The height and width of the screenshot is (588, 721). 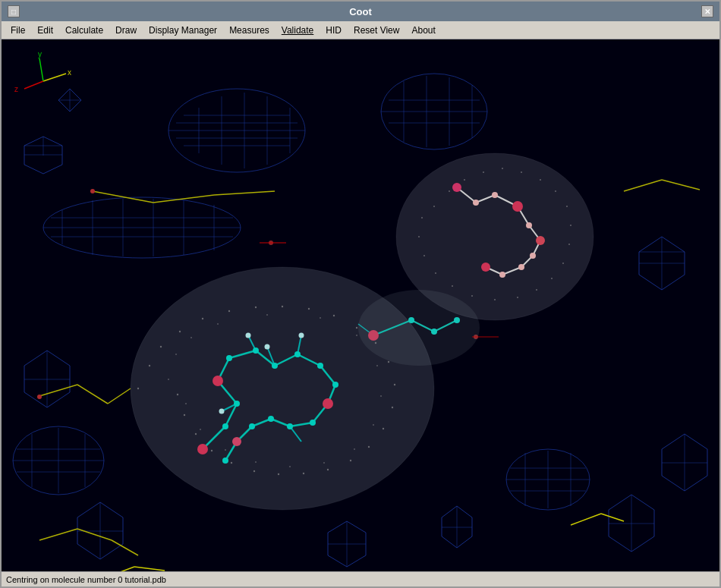 I want to click on connecting-sticks, so click(x=419, y=328).